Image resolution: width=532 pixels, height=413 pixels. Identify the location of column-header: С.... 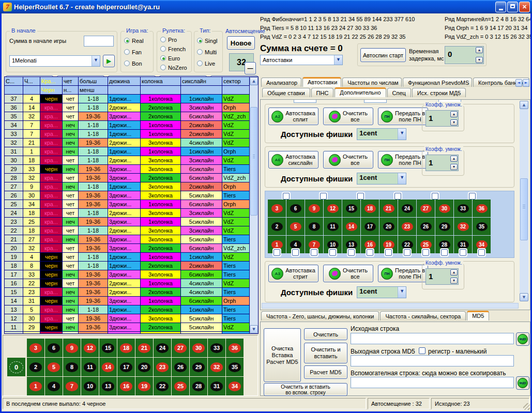
(14, 82).